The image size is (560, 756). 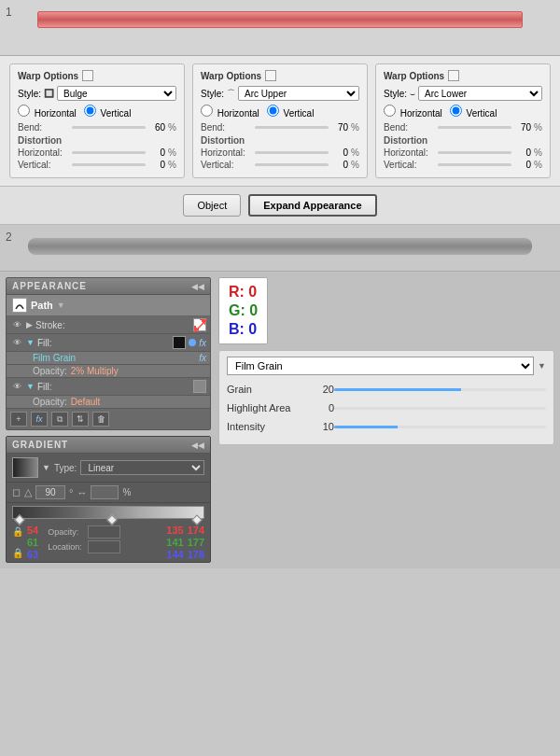 I want to click on opacity-value-1: 2% Multiply, so click(x=95, y=371).